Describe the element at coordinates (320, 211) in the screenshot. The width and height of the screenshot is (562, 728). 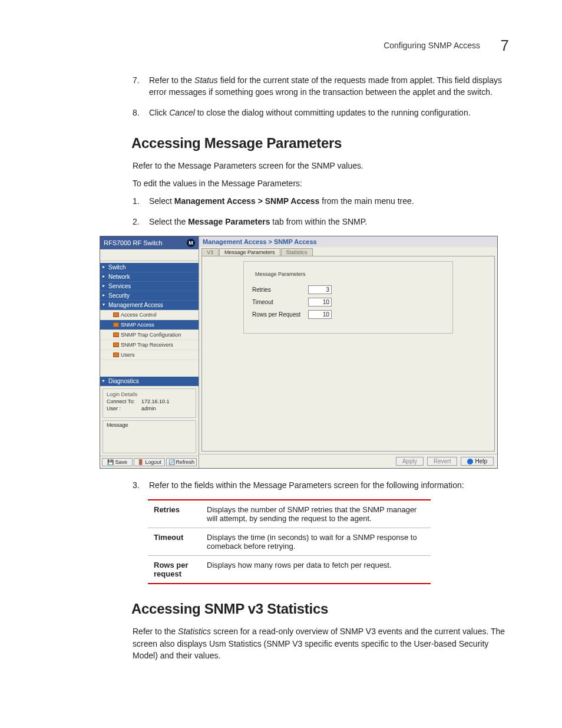
I see `section1-steps: 1.Select Management Access > SNMP Access…` at that location.